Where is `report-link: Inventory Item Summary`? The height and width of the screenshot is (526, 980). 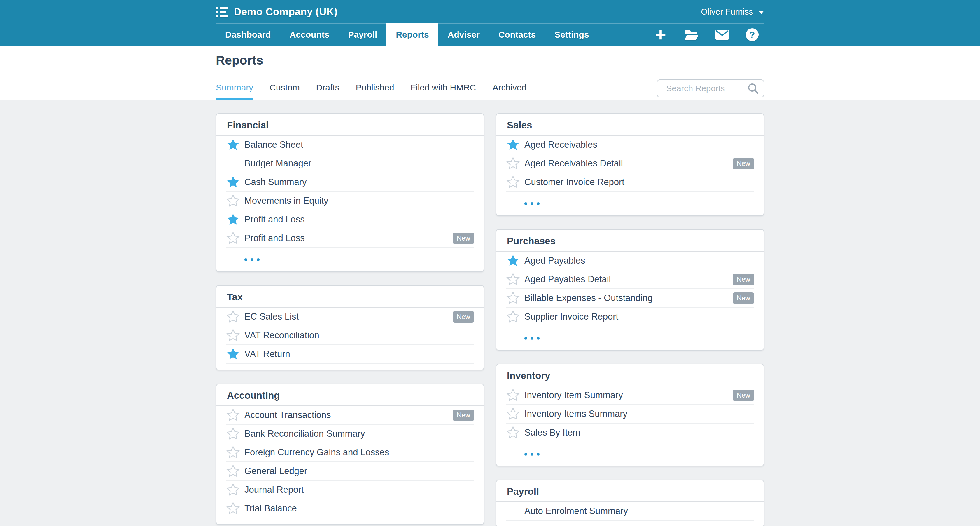
report-link: Inventory Item Summary is located at coordinates (574, 395).